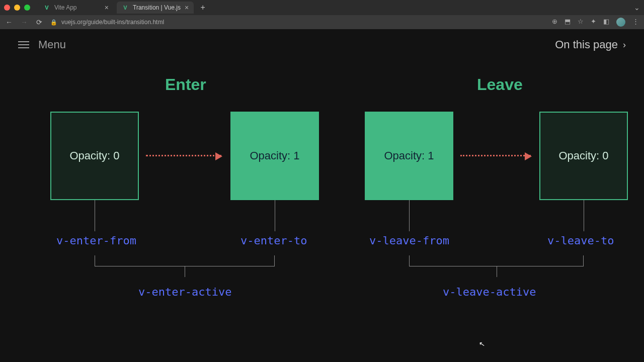 This screenshot has width=644, height=362. I want to click on window-controls, so click(17, 8).